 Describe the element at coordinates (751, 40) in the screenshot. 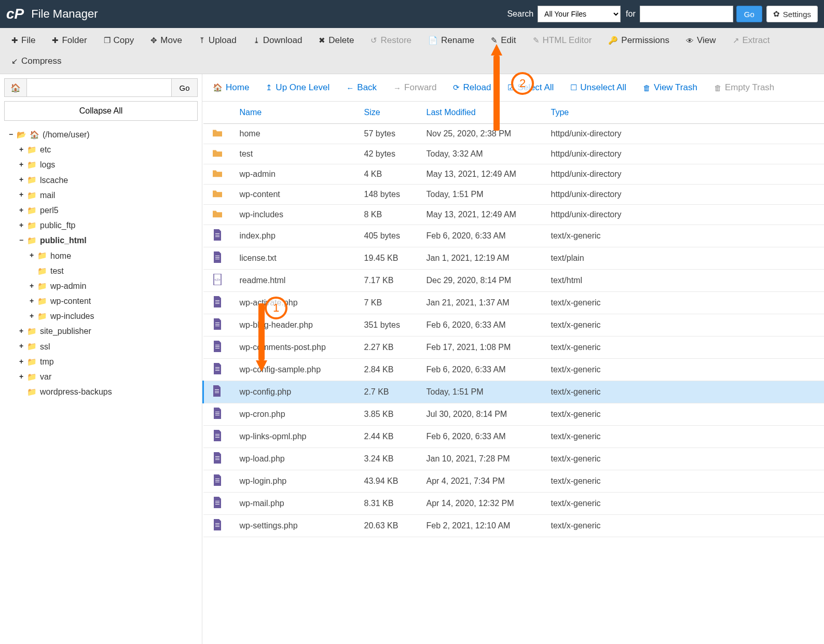

I see `extract-button: ↗Extract` at that location.